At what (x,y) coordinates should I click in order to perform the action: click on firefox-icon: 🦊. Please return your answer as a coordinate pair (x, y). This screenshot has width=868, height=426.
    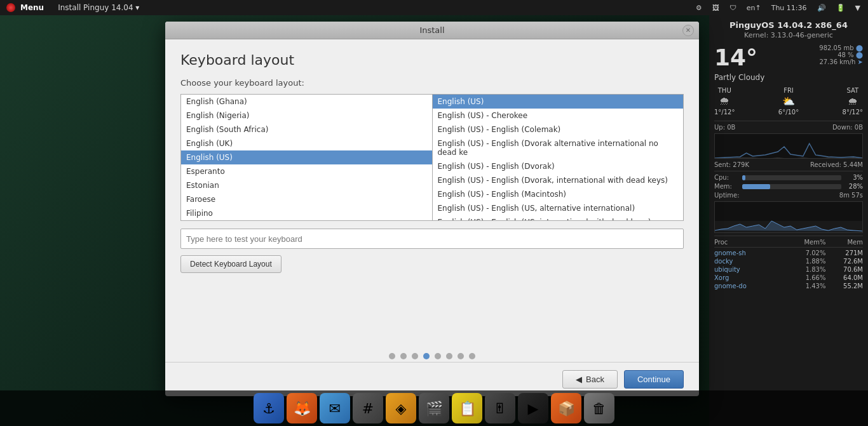
    Looking at the image, I should click on (302, 408).